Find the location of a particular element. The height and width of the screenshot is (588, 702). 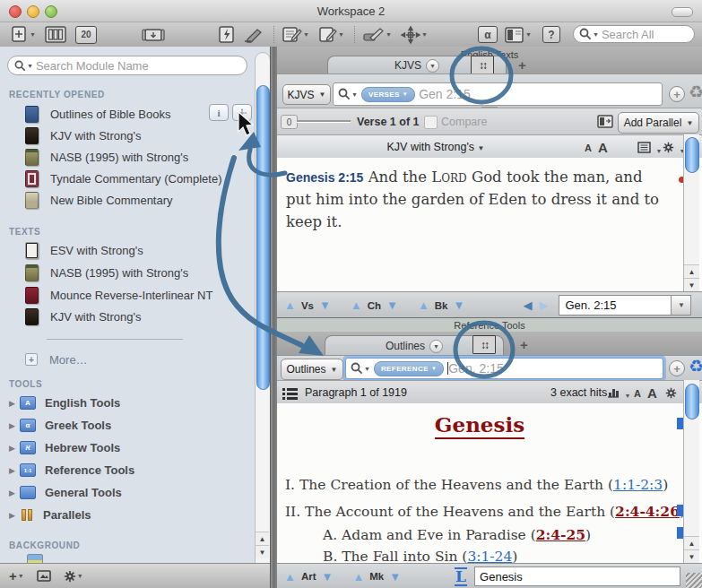

highlighter-button is located at coordinates (254, 34).